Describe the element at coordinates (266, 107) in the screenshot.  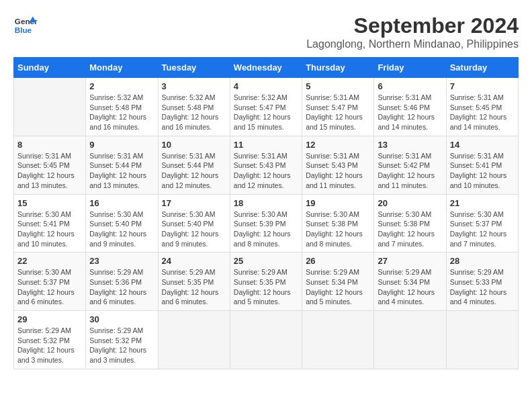
I see `calendar-cell: 4 Sunrise: 5:32 AMSunset: 5:47 PMDayligh…` at that location.